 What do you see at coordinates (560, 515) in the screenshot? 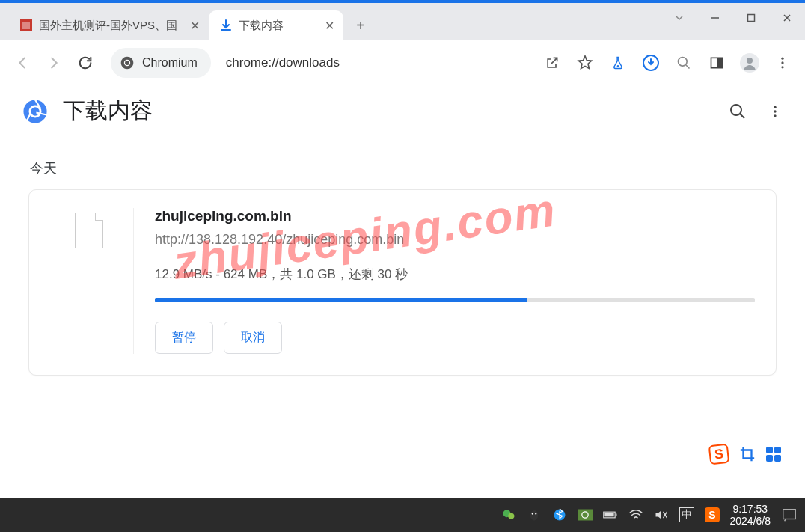
I see `bluetooth-icon` at bounding box center [560, 515].